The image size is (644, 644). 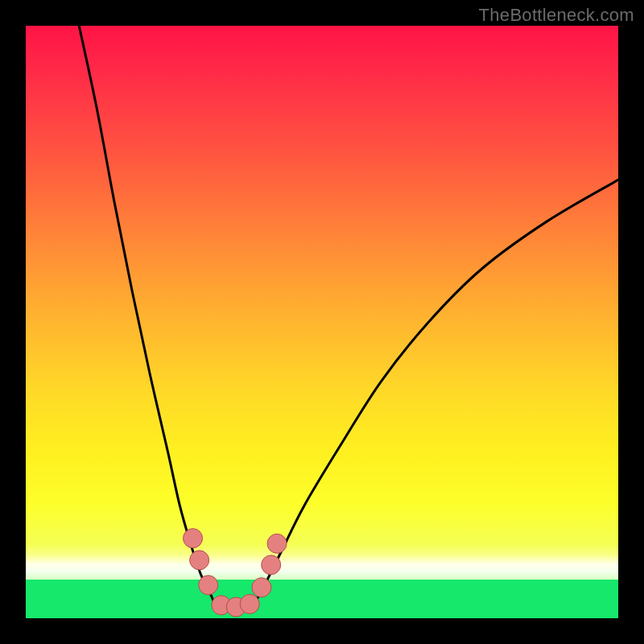 What do you see at coordinates (235, 573) in the screenshot?
I see `valley-markers` at bounding box center [235, 573].